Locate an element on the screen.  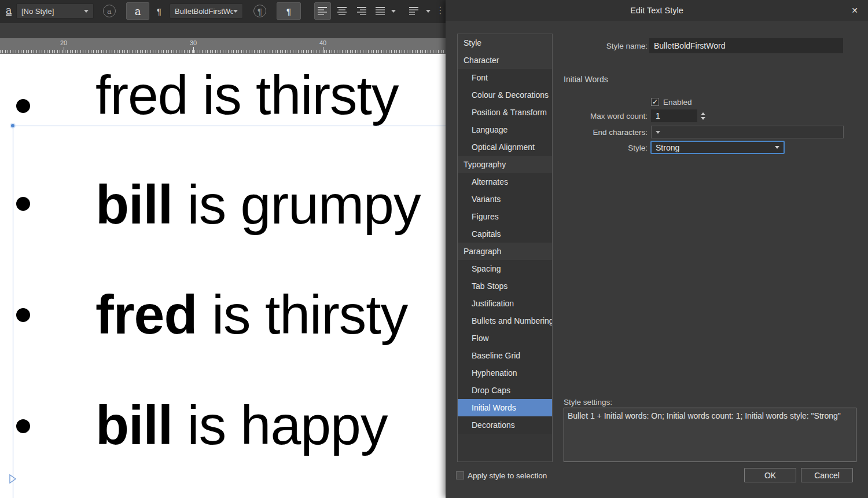
sidebar-item-character: Character is located at coordinates (505, 60).